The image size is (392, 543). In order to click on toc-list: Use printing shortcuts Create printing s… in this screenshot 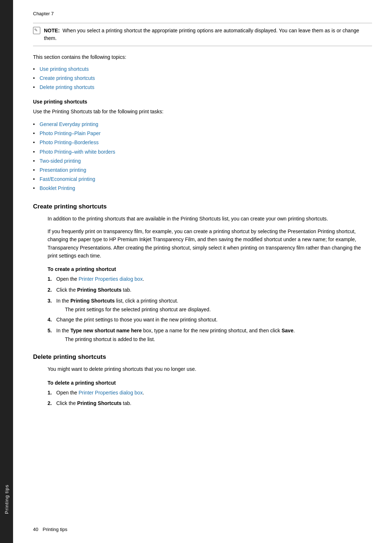, I will do `click(203, 78)`.